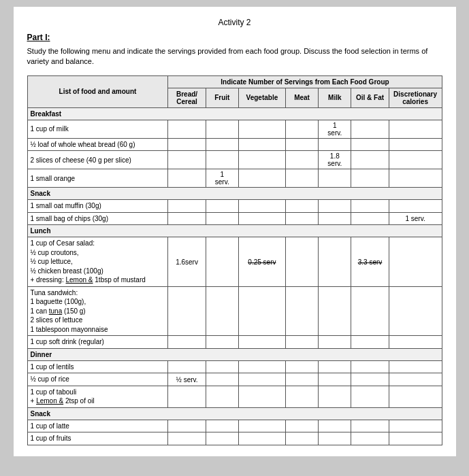  Describe the element at coordinates (98, 367) in the screenshot. I see `cell-food: 1 cup of lentils` at that location.